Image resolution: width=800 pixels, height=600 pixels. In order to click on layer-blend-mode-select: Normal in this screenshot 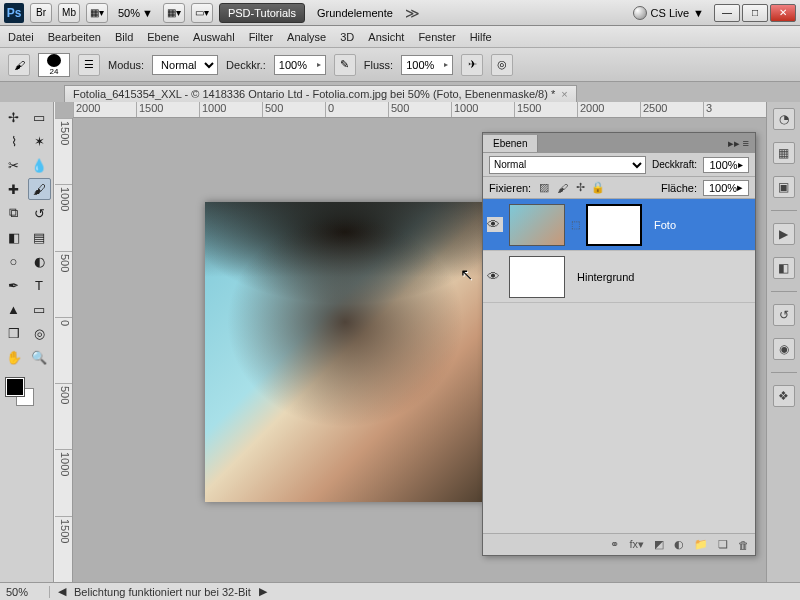, I will do `click(568, 165)`.